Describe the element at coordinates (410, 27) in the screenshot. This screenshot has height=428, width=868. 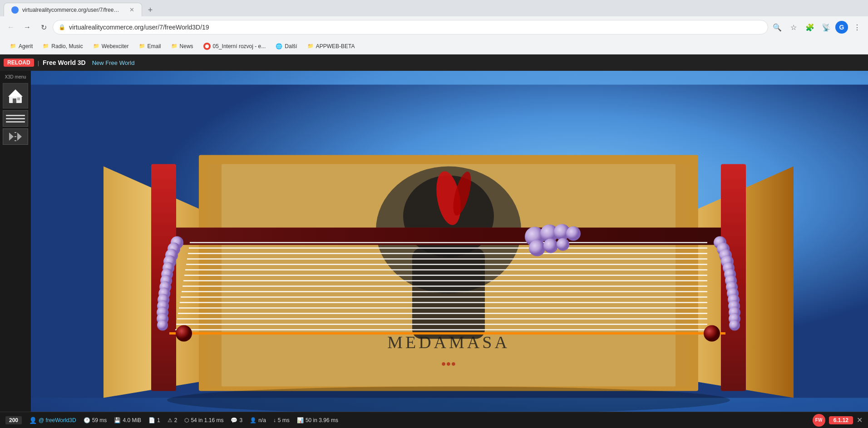
I see `address-bar: 🔒 virtualrealitycommerce.org/user/7/free…` at that location.